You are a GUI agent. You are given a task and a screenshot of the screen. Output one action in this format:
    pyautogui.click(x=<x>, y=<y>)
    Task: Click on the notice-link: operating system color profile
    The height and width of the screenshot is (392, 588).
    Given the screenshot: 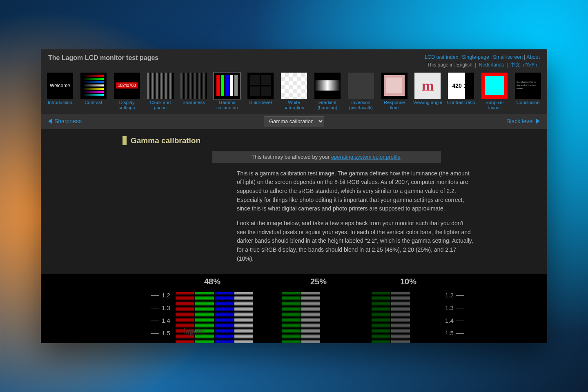 What is the action you would take?
    pyautogui.click(x=366, y=157)
    